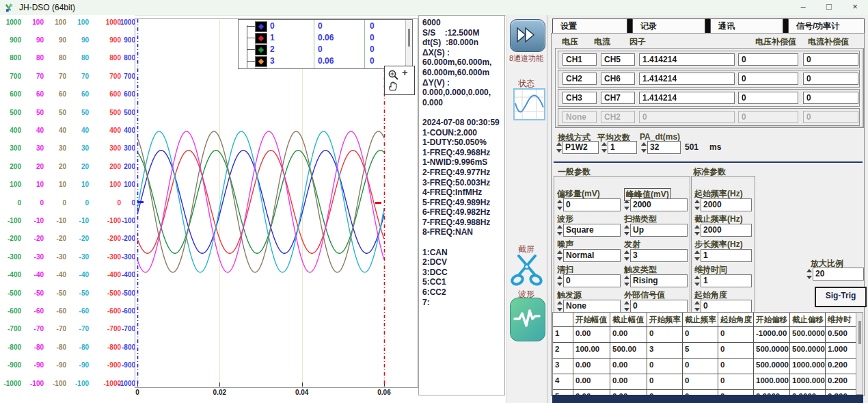  Describe the element at coordinates (405, 73) in the screenshot. I see `zoom-plus-icon: +` at that location.